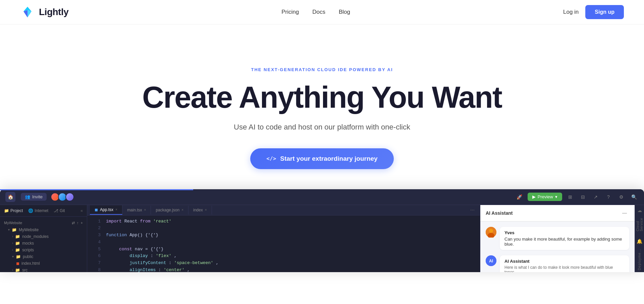  Describe the element at coordinates (44, 230) in the screenshot. I see `tree-item-mywebsite: ▾ 📁 MyWebsite` at that location.